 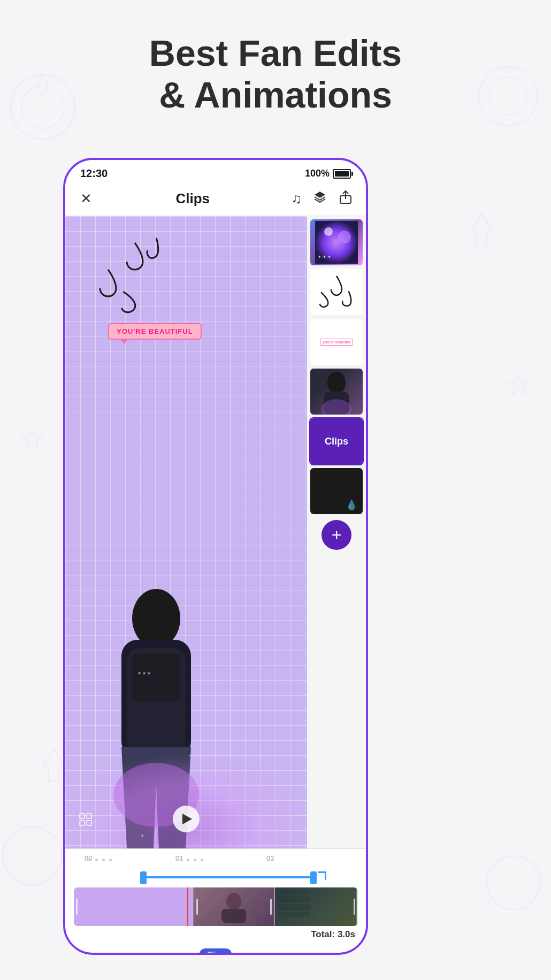 I want to click on layers-icon, so click(x=320, y=199).